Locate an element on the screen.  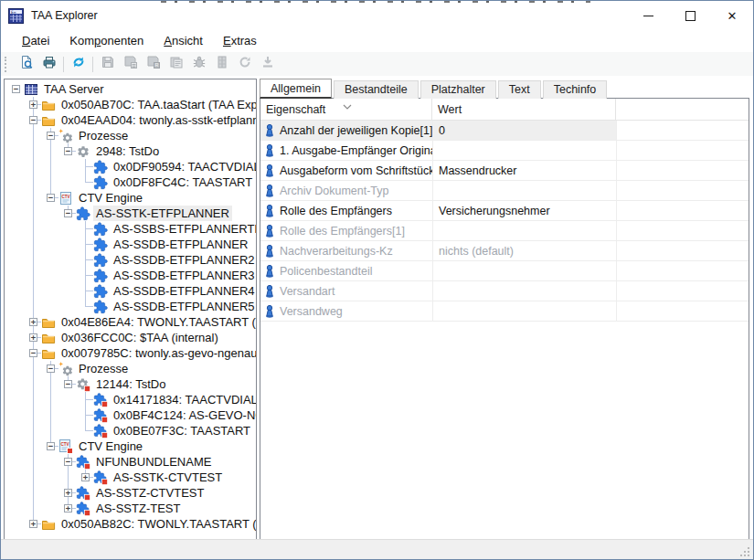
tab-allgemein: Allgemein is located at coordinates (296, 89).